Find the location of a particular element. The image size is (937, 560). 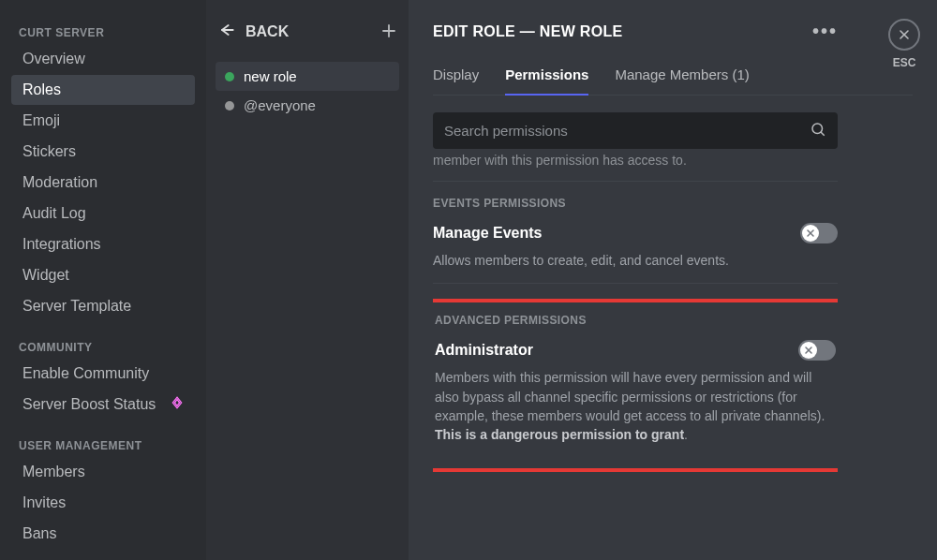

sidebar-item-server-boost-status: Server Boost Status is located at coordinates (103, 405).